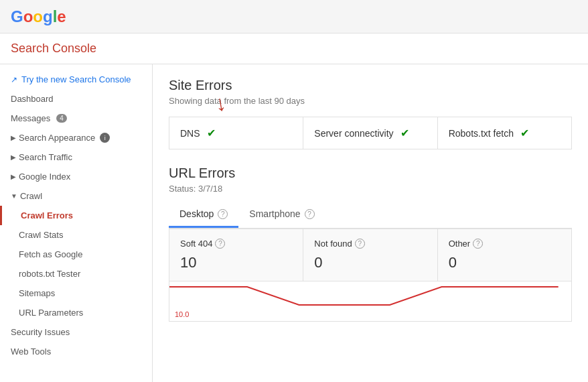 The image size is (588, 382). I want to click on sidebar-item-sitemaps: Sitemaps, so click(76, 294).